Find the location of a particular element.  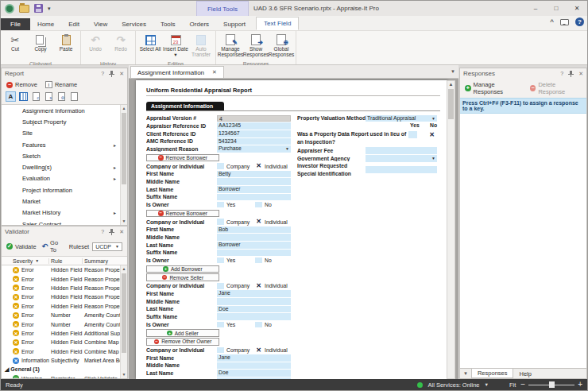

report-close-icon: ✕ is located at coordinates (122, 74).